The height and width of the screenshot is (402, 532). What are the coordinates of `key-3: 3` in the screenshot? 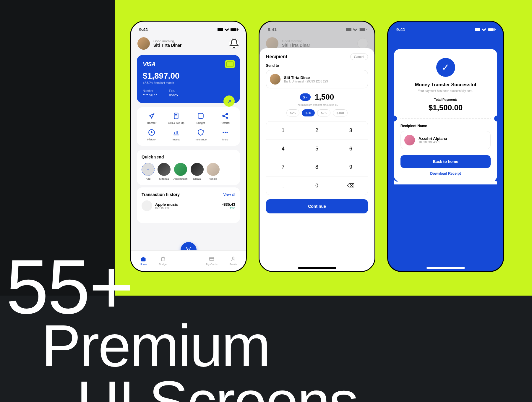 It's located at (351, 131).